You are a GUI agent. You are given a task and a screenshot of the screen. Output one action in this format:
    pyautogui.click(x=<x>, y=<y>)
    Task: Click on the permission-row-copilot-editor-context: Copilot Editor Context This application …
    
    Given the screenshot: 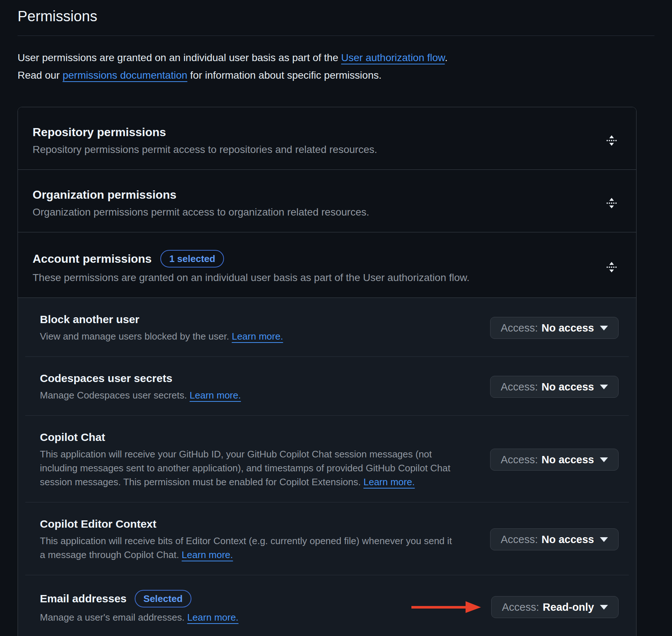 What is the action you would take?
    pyautogui.click(x=327, y=539)
    